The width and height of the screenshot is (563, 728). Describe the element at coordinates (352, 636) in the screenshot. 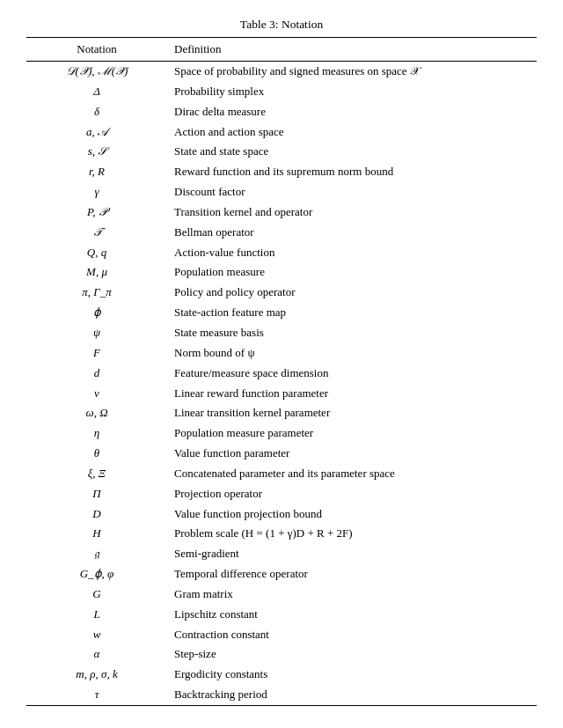

I see `definition-cell: Contraction constant` at that location.